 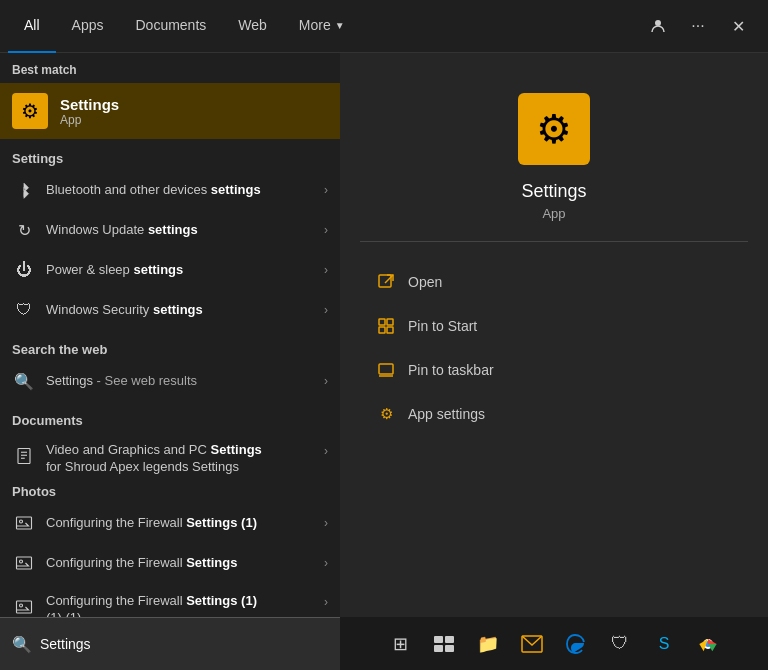 What do you see at coordinates (425, 282) in the screenshot?
I see `open-label: Open` at bounding box center [425, 282].